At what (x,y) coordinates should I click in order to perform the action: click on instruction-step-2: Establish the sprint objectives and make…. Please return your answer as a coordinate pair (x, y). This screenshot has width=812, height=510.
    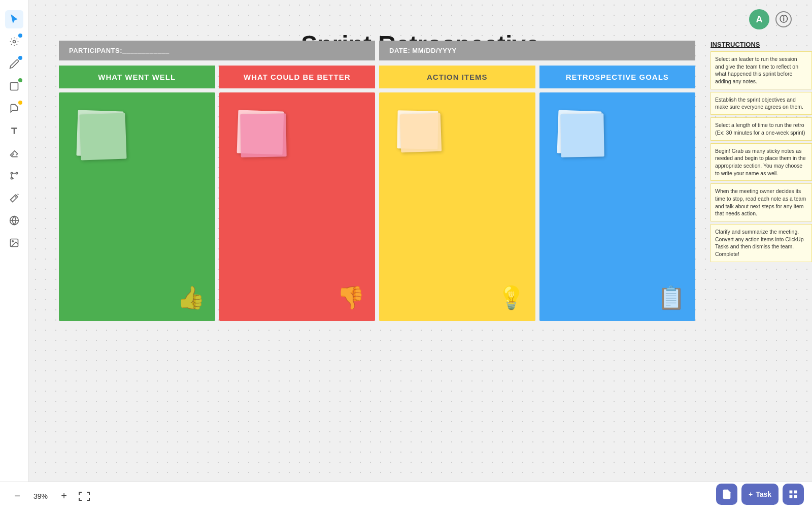
    Looking at the image, I should click on (761, 104).